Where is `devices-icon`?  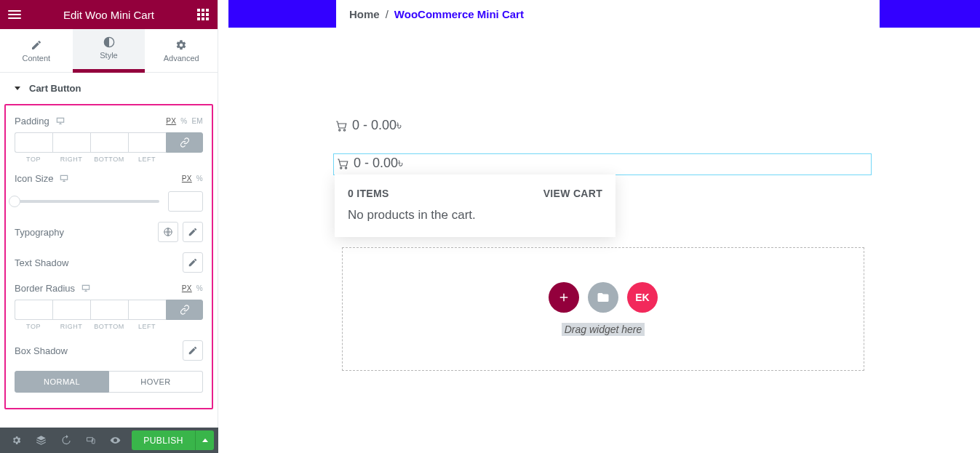
devices-icon is located at coordinates (90, 441).